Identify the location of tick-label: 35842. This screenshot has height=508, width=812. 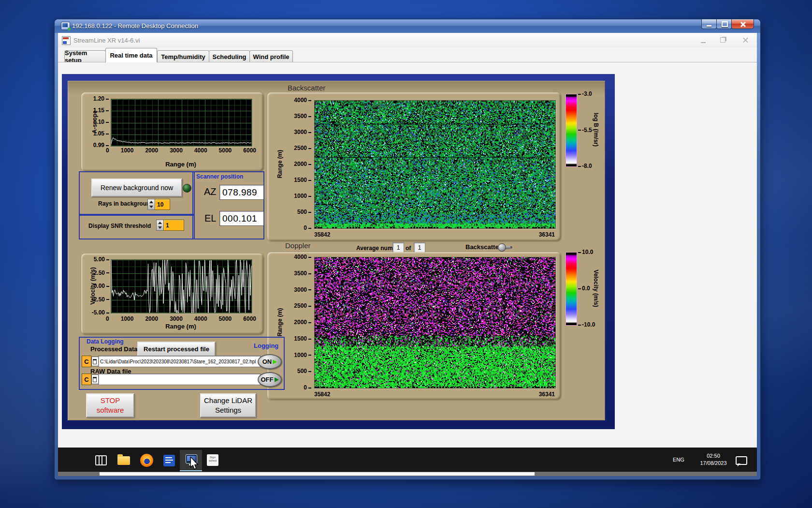
(322, 235).